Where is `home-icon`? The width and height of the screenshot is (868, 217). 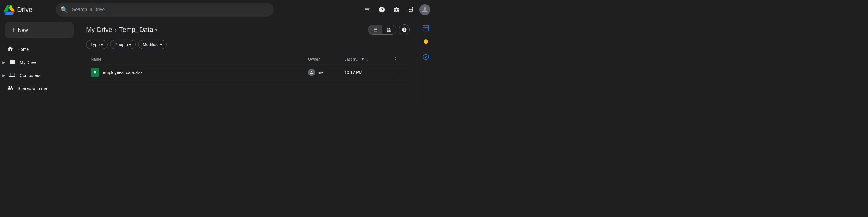 home-icon is located at coordinates (10, 49).